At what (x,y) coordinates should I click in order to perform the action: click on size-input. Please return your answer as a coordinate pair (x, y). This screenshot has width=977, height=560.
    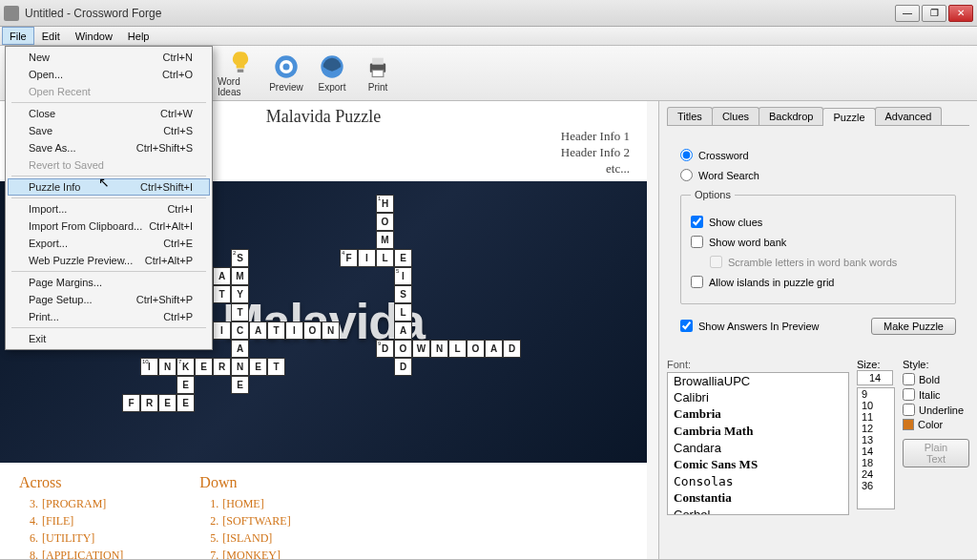
    Looking at the image, I should click on (875, 378).